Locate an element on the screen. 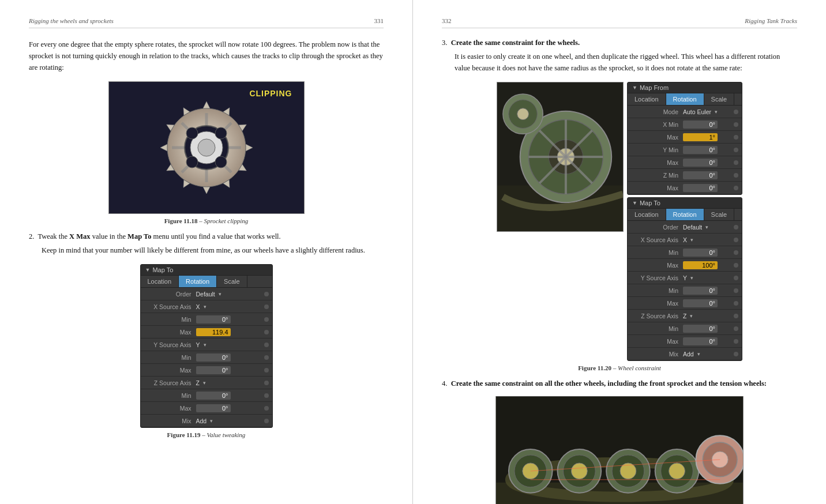 The image size is (826, 504). map-from-tabs: Location Rotation Scale is located at coordinates (685, 99).